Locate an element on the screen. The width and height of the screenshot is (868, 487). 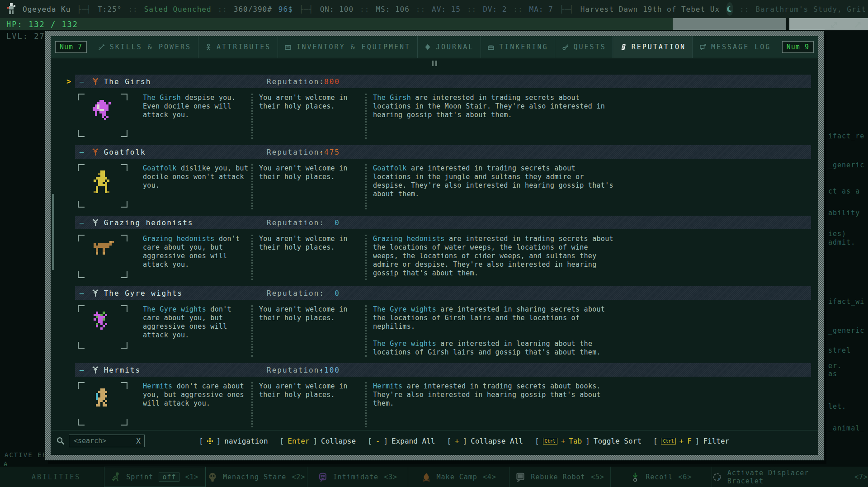
tab-label: TINKERING is located at coordinates (524, 47).